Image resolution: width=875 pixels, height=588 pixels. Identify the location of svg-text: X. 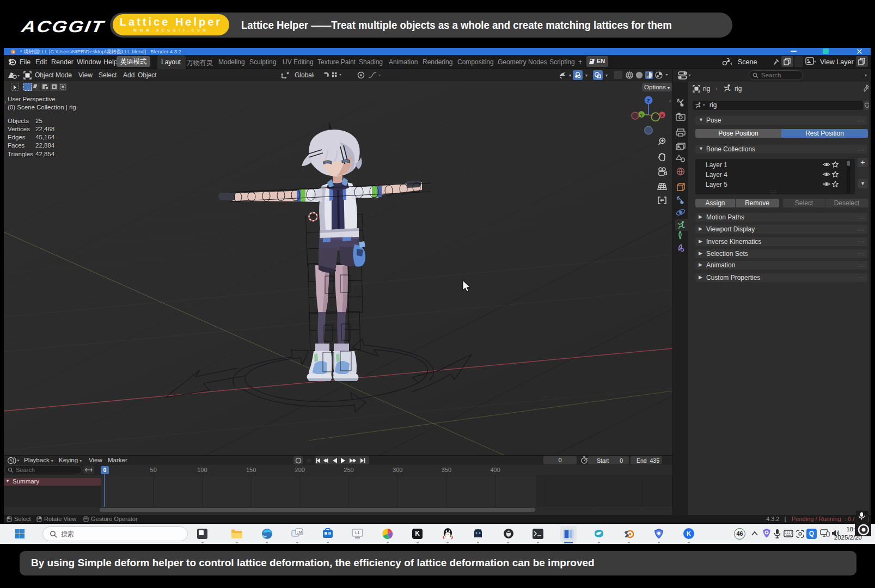
(662, 115).